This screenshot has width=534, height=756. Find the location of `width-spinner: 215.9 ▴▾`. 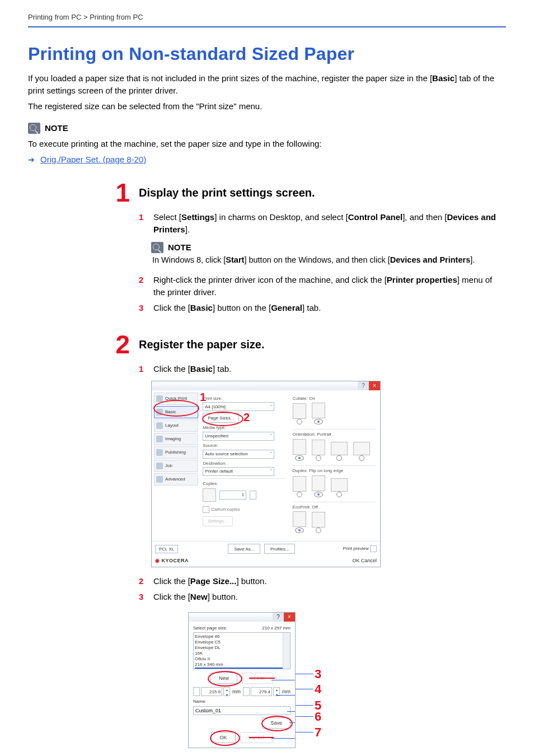

width-spinner: 215.9 ▴▾ is located at coordinates (212, 692).